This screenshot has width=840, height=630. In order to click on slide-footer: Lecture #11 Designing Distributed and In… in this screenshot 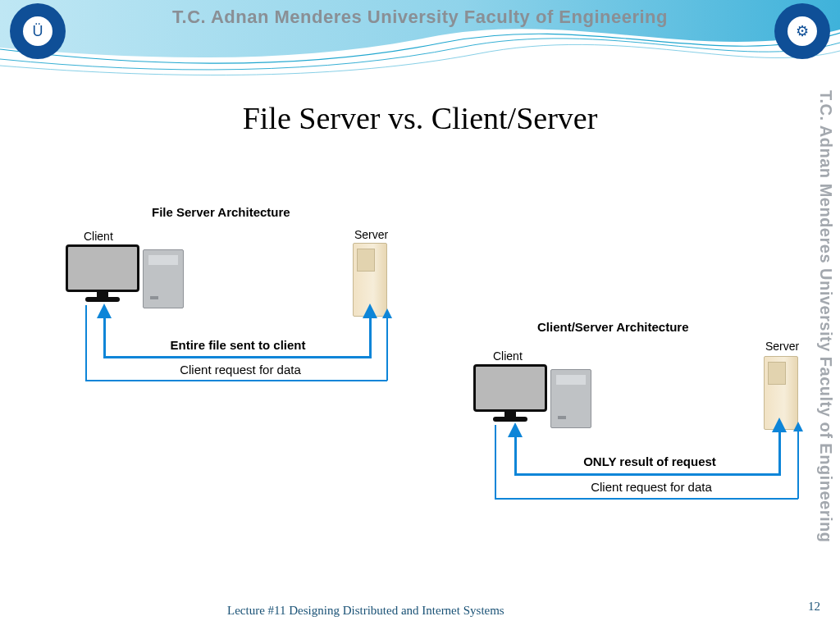, I will do `click(399, 611)`.